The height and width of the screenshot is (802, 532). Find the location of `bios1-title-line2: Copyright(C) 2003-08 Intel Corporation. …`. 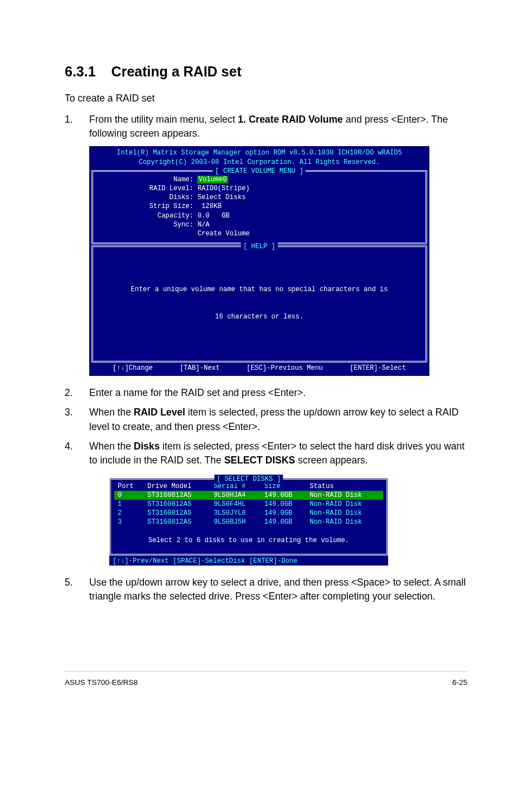

bios1-title-line2: Copyright(C) 2003-08 Intel Corporation. … is located at coordinates (259, 162).